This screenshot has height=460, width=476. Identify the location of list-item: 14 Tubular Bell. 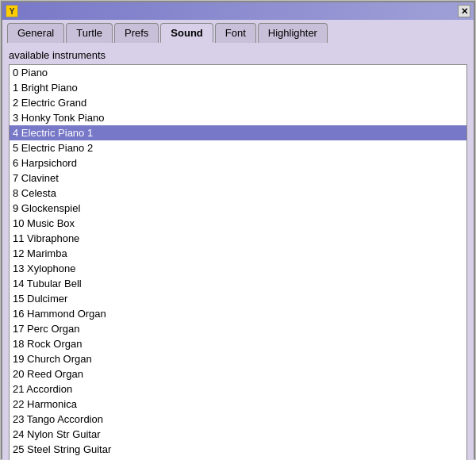
(238, 284).